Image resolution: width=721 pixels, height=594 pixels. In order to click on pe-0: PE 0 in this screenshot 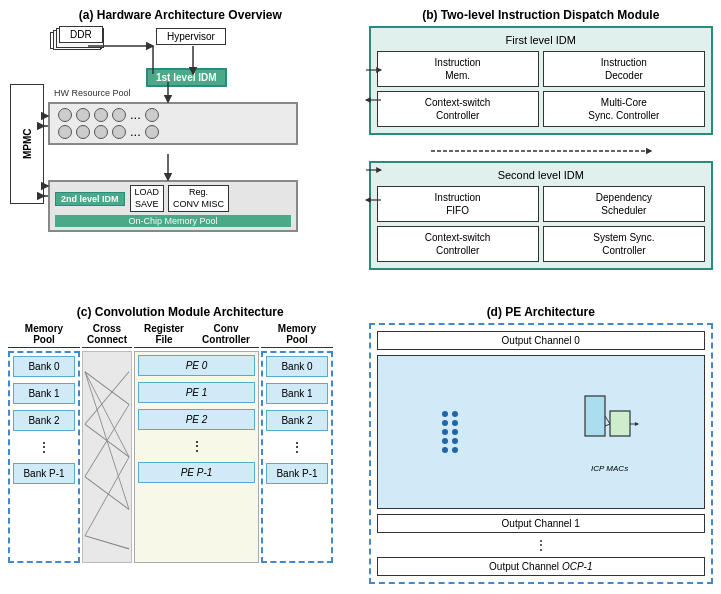, I will do `click(196, 366)`.